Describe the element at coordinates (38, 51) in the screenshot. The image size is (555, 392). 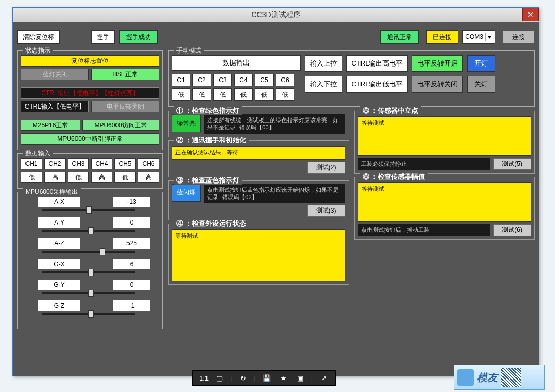
I see `status-panel-title: 状态指示` at that location.